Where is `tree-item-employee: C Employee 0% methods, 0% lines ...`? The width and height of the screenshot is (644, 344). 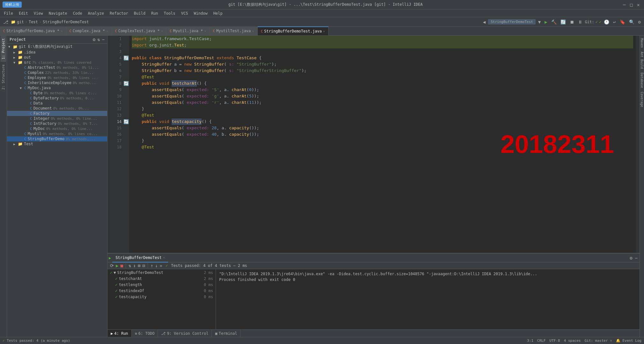
tree-item-employee: C Employee 0% methods, 0% lines ... is located at coordinates (57, 78).